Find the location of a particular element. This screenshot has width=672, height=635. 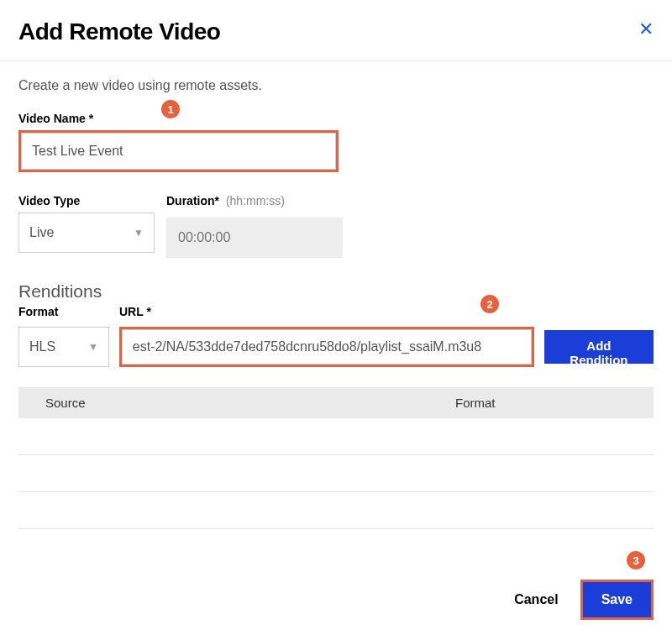

cancel-button: Cancel is located at coordinates (536, 600).